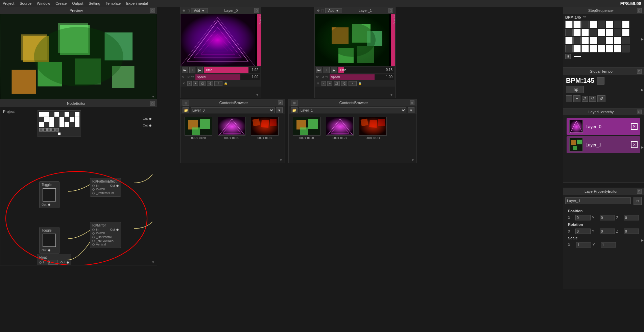  I want to click on layer0-reset-icon: ↺, so click(189, 77).